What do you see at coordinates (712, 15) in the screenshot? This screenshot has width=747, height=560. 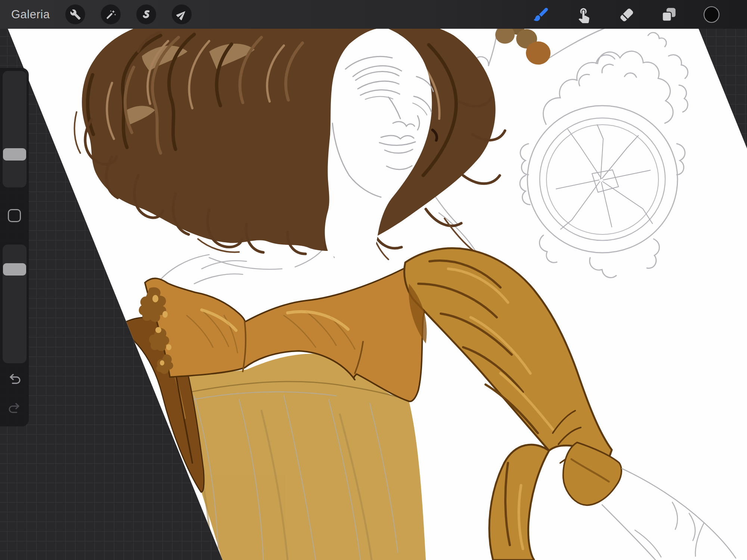 I see `color-swatch-button` at bounding box center [712, 15].